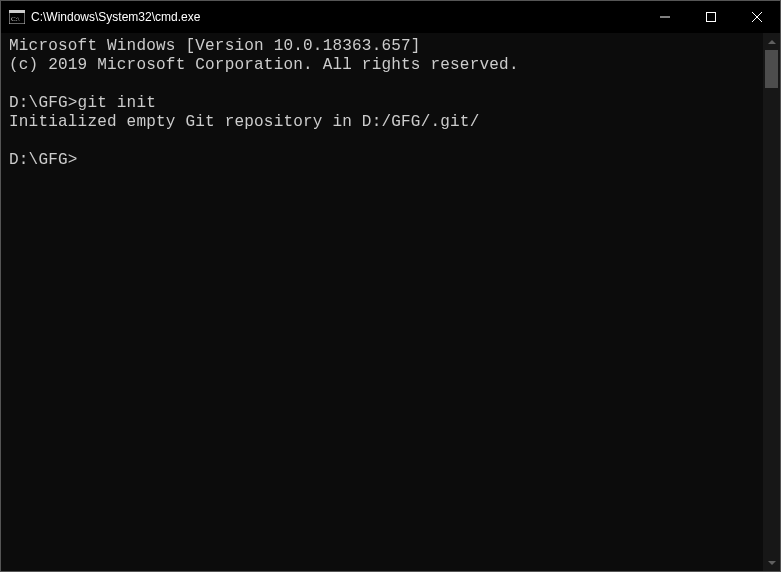 The height and width of the screenshot is (572, 781). What do you see at coordinates (772, 302) in the screenshot?
I see `scrollbar-vertical` at bounding box center [772, 302].